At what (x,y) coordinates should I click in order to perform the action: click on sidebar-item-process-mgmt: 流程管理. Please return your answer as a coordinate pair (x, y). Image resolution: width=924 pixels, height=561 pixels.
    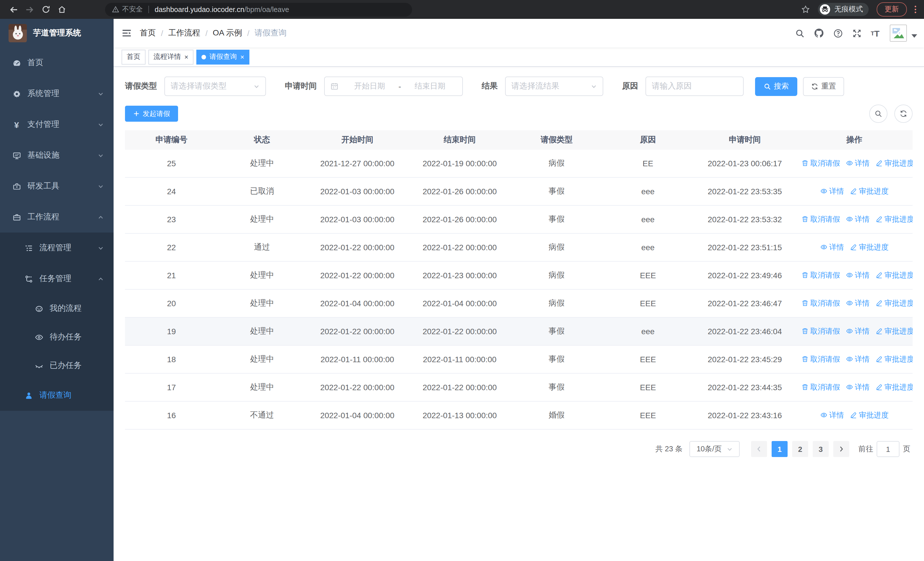
    Looking at the image, I should click on (57, 248).